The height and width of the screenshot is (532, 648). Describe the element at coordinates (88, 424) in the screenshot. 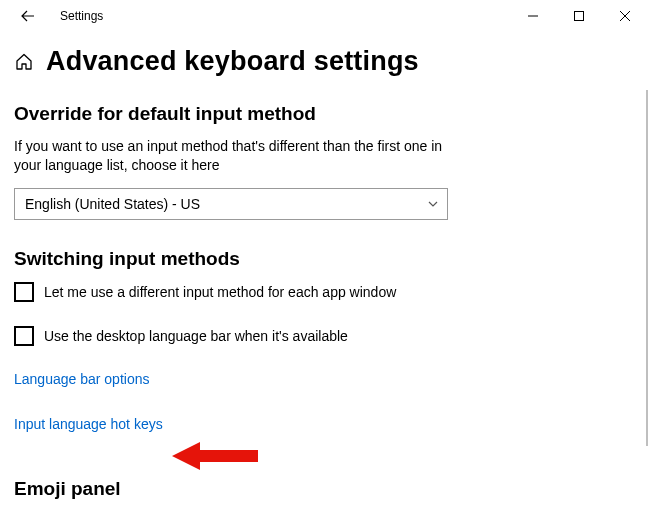

I see `link-input-language-hotkeys: Input language hot keys` at that location.